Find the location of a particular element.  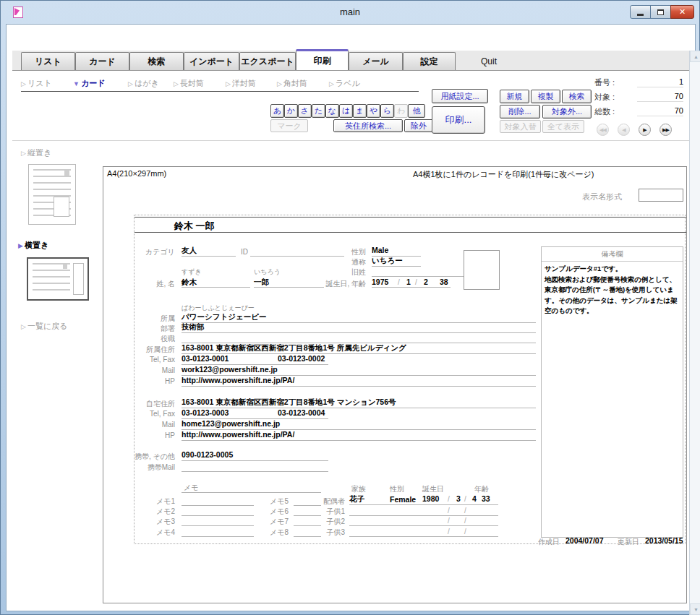

department-label: 部署 is located at coordinates (168, 329).